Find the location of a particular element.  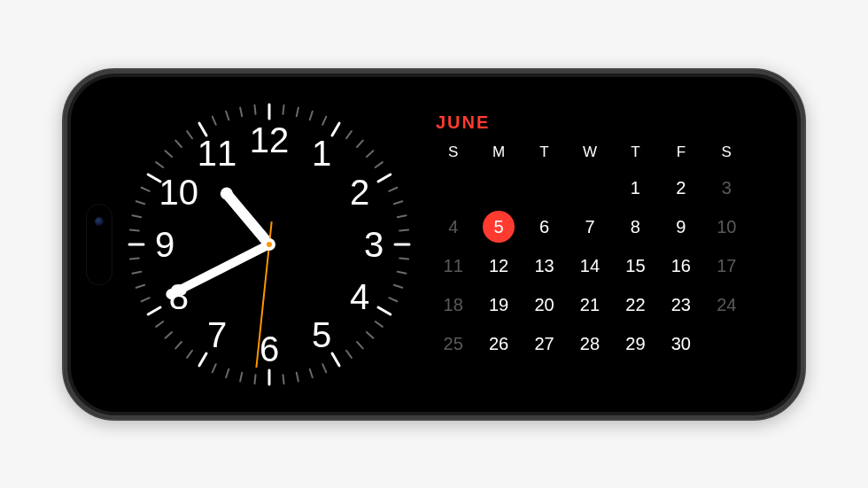

calendar-day-number: 3 is located at coordinates (726, 188).